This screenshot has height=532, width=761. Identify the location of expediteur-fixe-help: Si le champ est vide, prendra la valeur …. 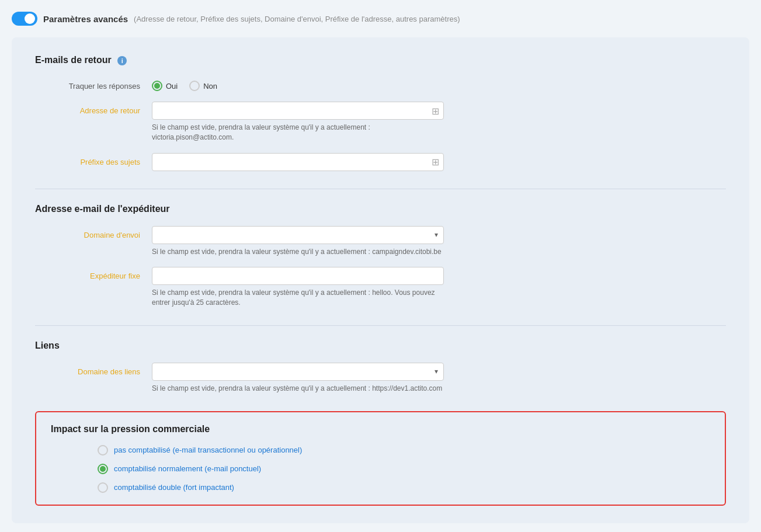
(298, 298).